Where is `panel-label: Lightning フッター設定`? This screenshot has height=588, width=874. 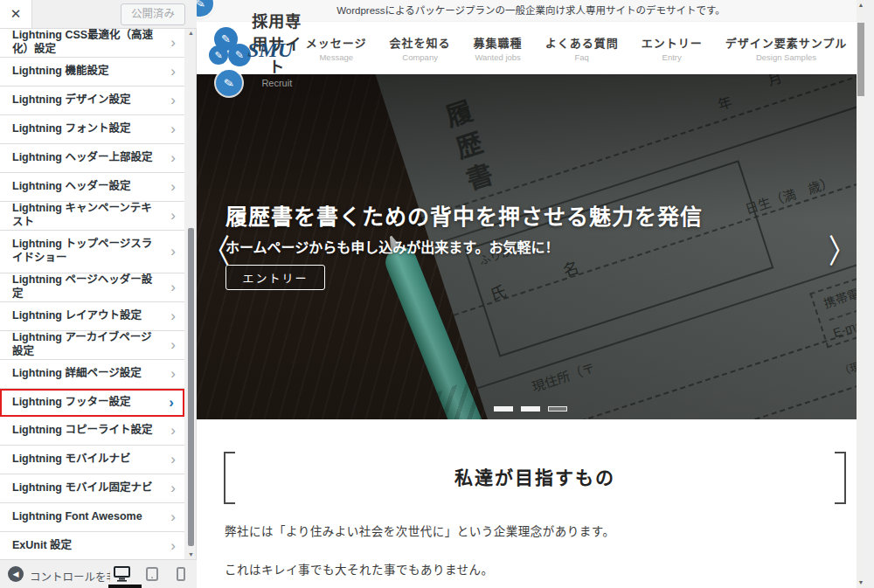
panel-label: Lightning フッター設定 is located at coordinates (72, 403).